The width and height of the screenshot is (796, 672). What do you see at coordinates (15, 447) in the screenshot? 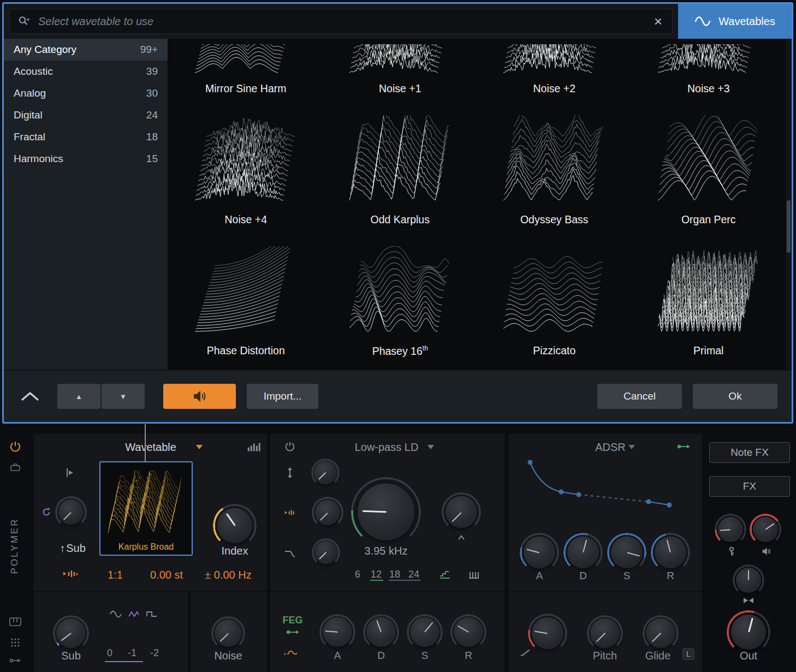
I see `device-power-icon` at bounding box center [15, 447].